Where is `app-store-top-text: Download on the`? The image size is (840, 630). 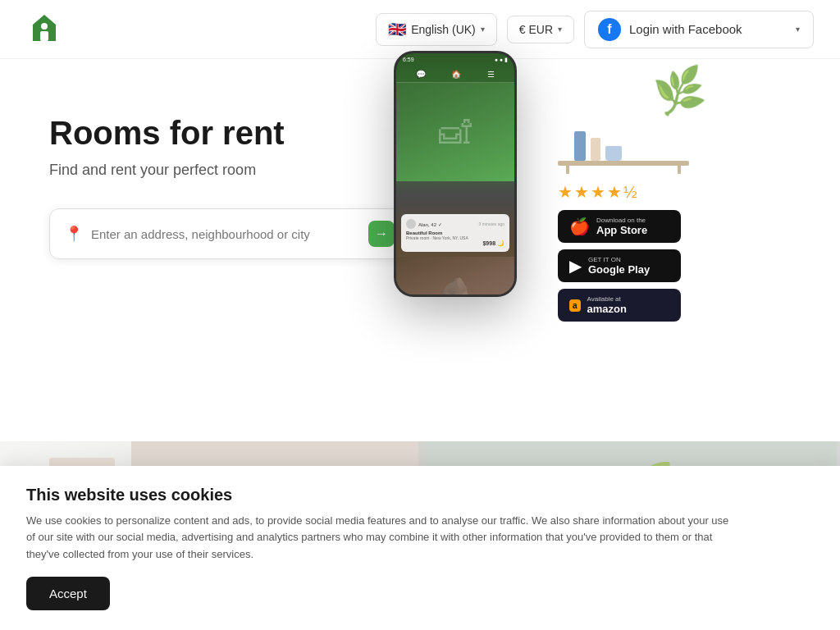 app-store-top-text: Download on the is located at coordinates (622, 220).